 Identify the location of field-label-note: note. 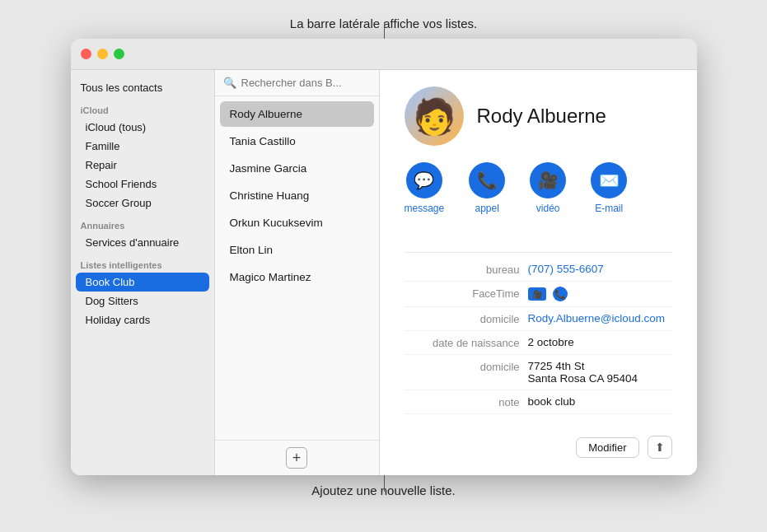
(462, 402).